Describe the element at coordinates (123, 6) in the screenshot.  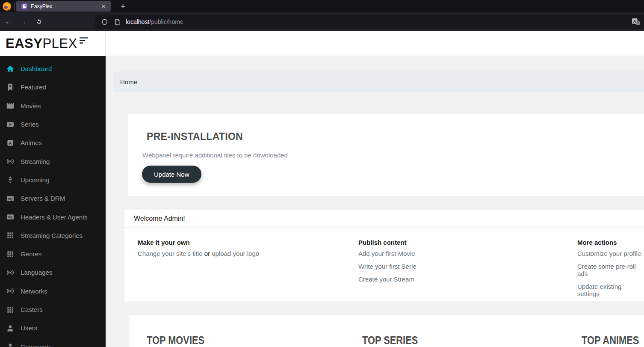
I see `new-tab-button: +` at that location.